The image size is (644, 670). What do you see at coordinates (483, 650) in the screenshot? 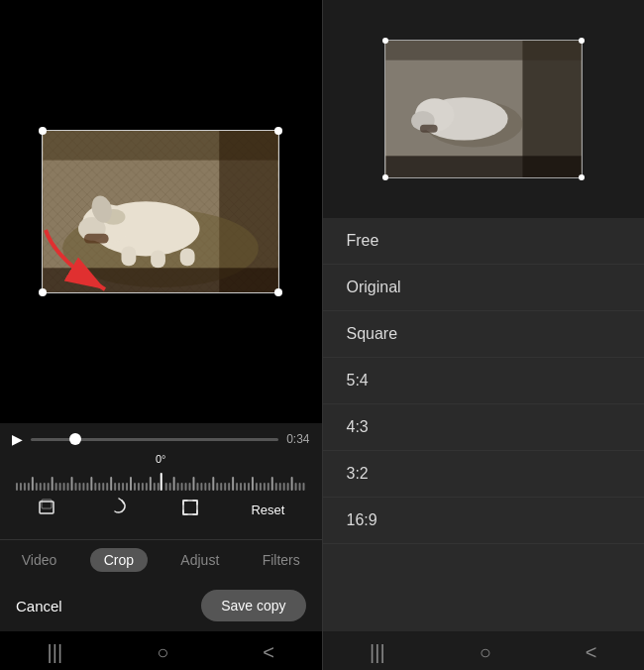
I see `right-nav-bar: ||| ○ <` at bounding box center [483, 650].